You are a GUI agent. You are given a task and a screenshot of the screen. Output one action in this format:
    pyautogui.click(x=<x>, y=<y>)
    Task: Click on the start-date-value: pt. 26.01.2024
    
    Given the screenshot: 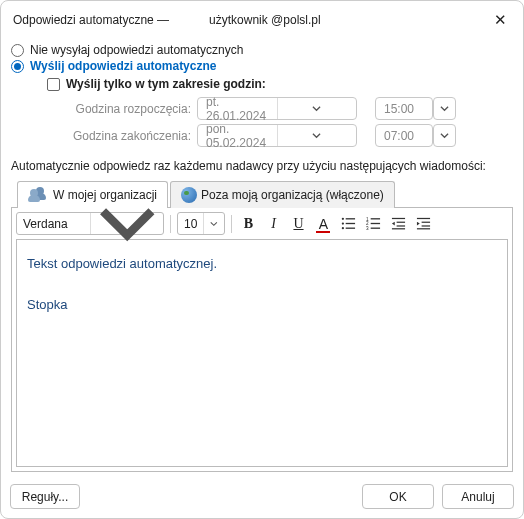 What is the action you would take?
    pyautogui.click(x=238, y=109)
    